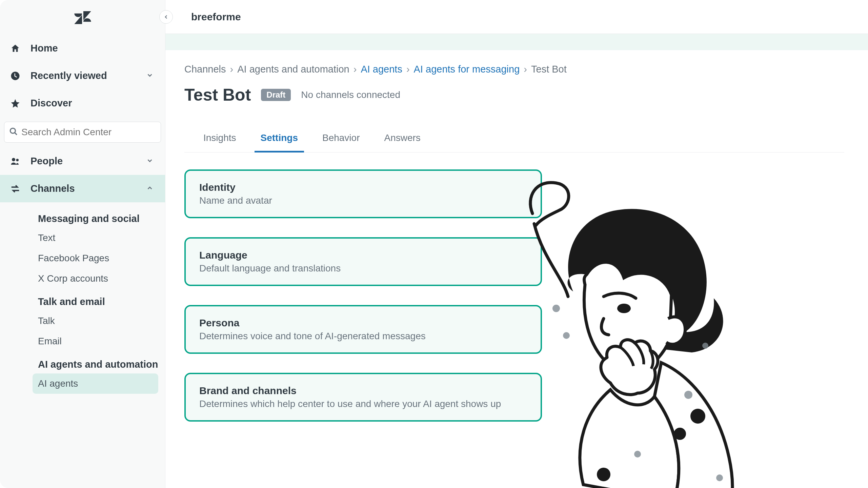 This screenshot has width=868, height=488. What do you see at coordinates (363, 262) in the screenshot?
I see `card-language: Language Default language and translatio…` at bounding box center [363, 262].